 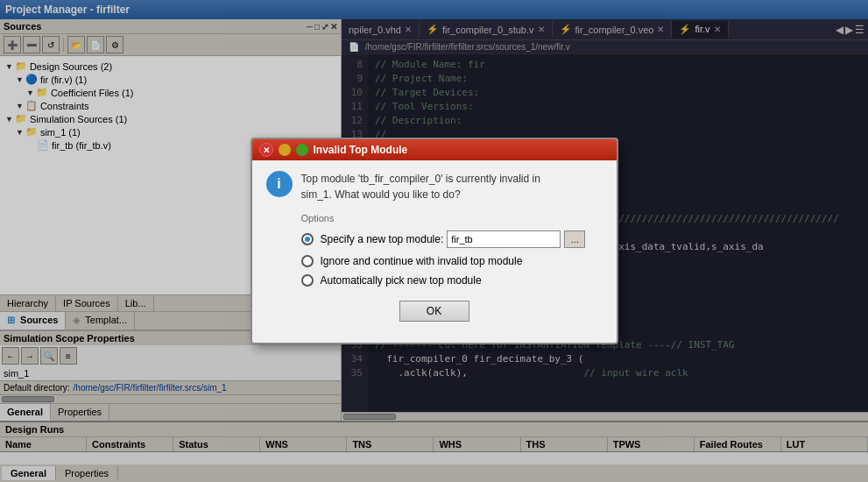 I want to click on minimize-icon, so click(x=285, y=150).